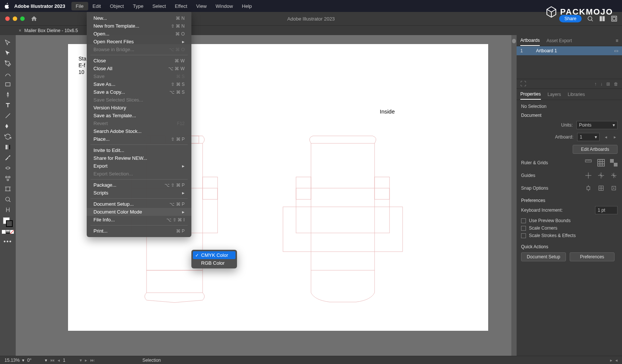 The image size is (622, 364). I want to click on gradient-tool, so click(8, 147).